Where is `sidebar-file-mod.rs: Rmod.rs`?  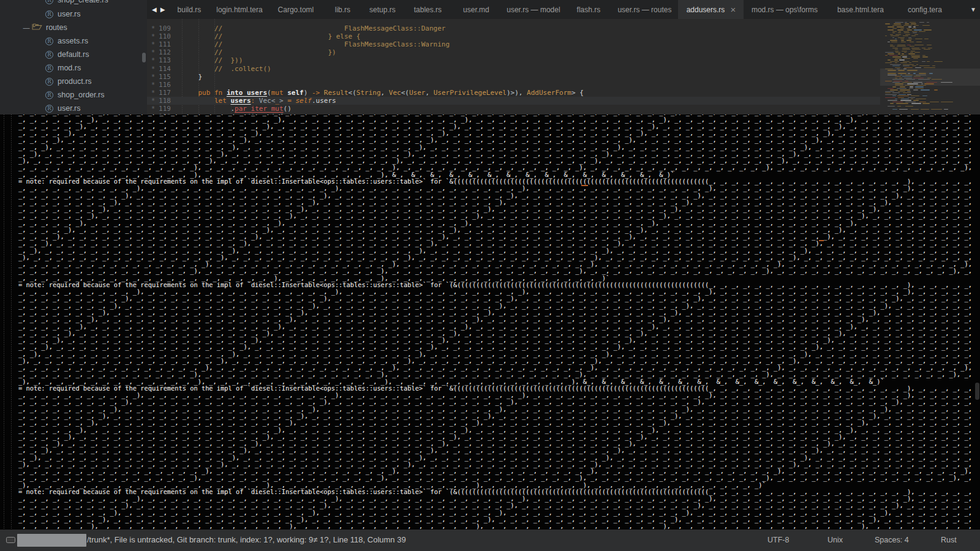
sidebar-file-mod.rs: Rmod.rs is located at coordinates (63, 68).